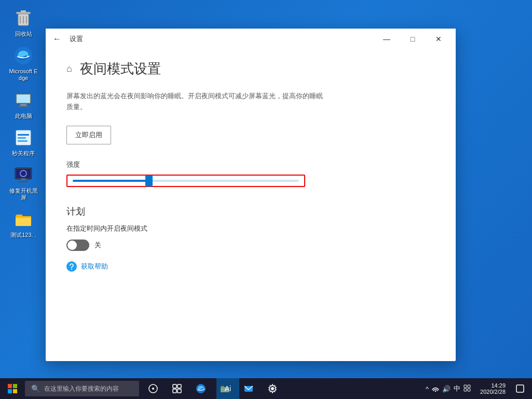 The image size is (532, 399). Describe the element at coordinates (413, 39) in the screenshot. I see `titlebar-controls: — □ ✕` at that location.